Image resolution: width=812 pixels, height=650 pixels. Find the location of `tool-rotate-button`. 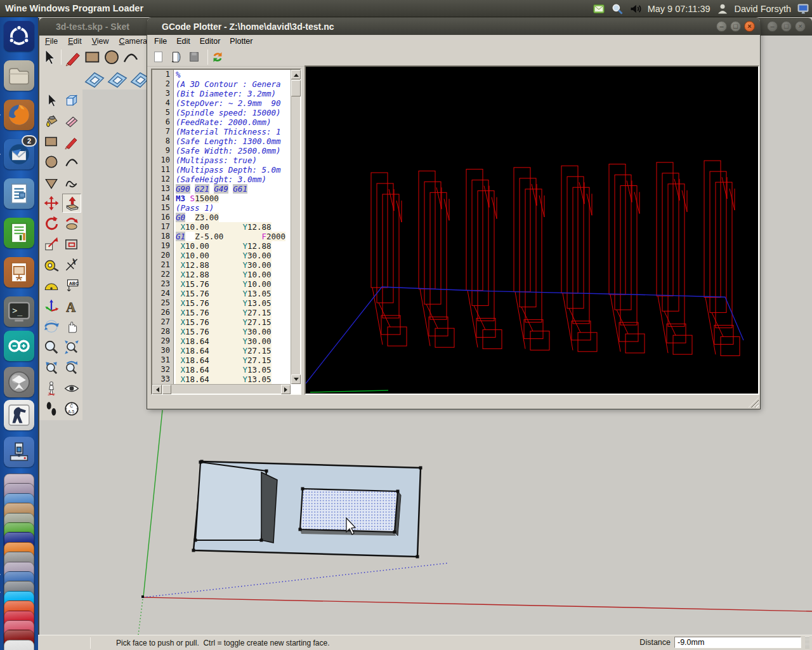

tool-rotate-button is located at coordinates (51, 223).